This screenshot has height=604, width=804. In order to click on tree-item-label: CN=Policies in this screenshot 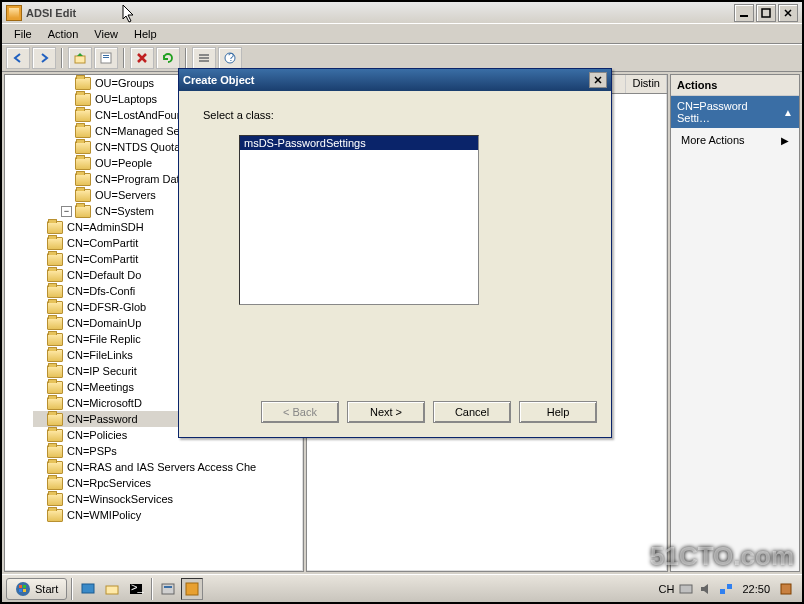, I will do `click(97, 435)`.